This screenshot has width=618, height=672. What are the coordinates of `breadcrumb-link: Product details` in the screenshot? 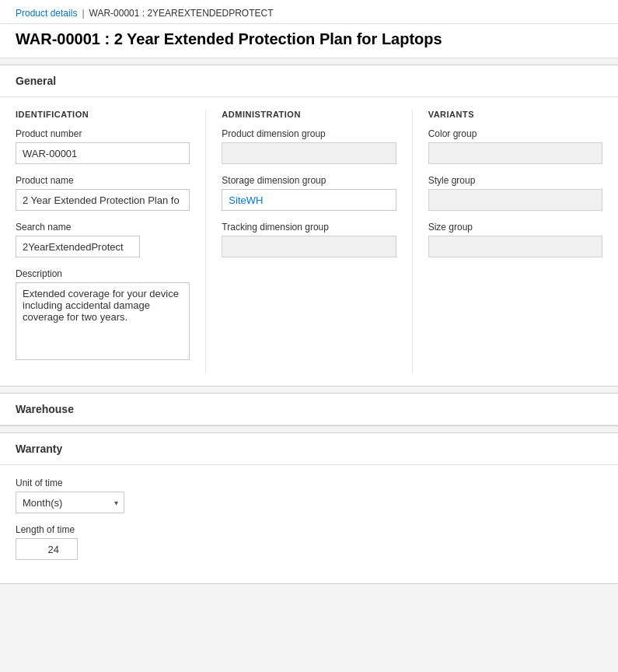 It's located at (47, 13).